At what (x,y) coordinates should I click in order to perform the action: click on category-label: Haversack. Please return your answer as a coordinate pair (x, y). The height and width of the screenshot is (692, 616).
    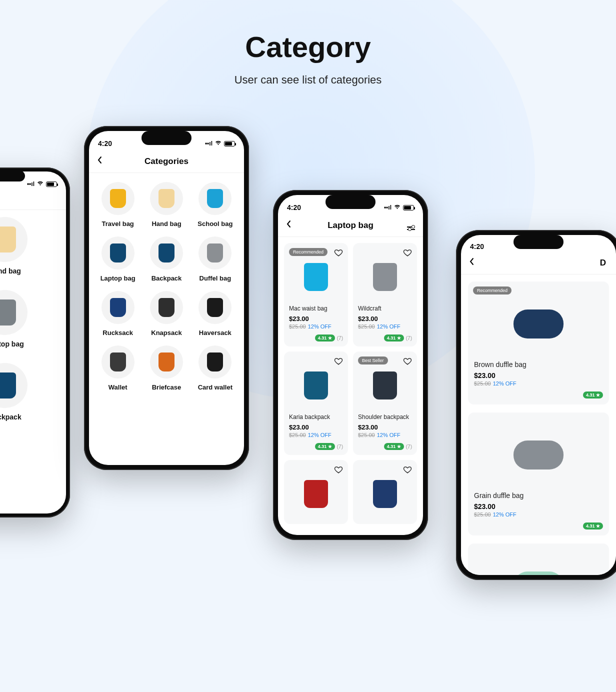
    Looking at the image, I should click on (215, 333).